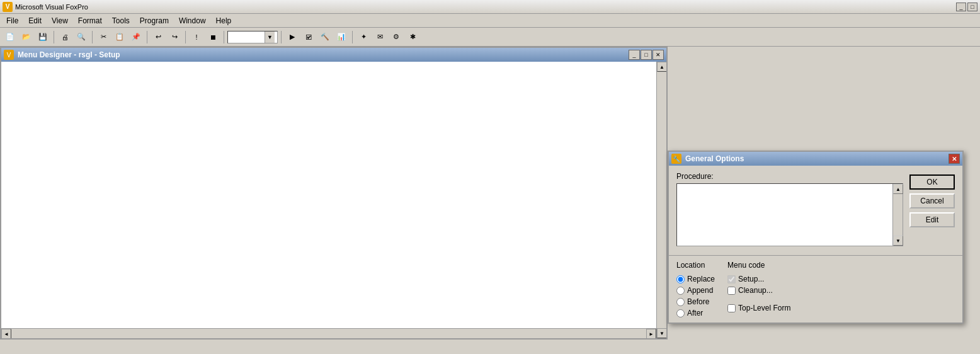 Image resolution: width=980 pixels, height=354 pixels. Describe the element at coordinates (932, 200) in the screenshot. I see `dialog-buttons: OK Cancel Edit` at that location.